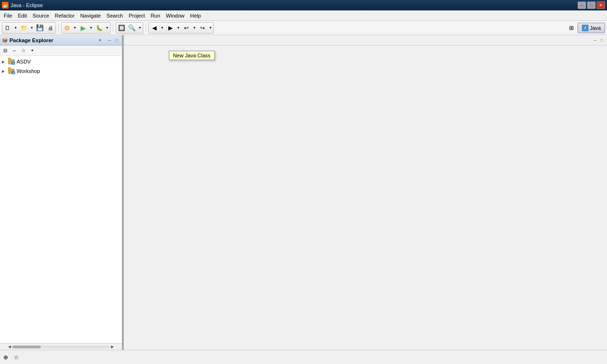 Image resolution: width=607 pixels, height=364 pixels. What do you see at coordinates (591, 28) in the screenshot?
I see `java-perspective-button: J Java` at bounding box center [591, 28].